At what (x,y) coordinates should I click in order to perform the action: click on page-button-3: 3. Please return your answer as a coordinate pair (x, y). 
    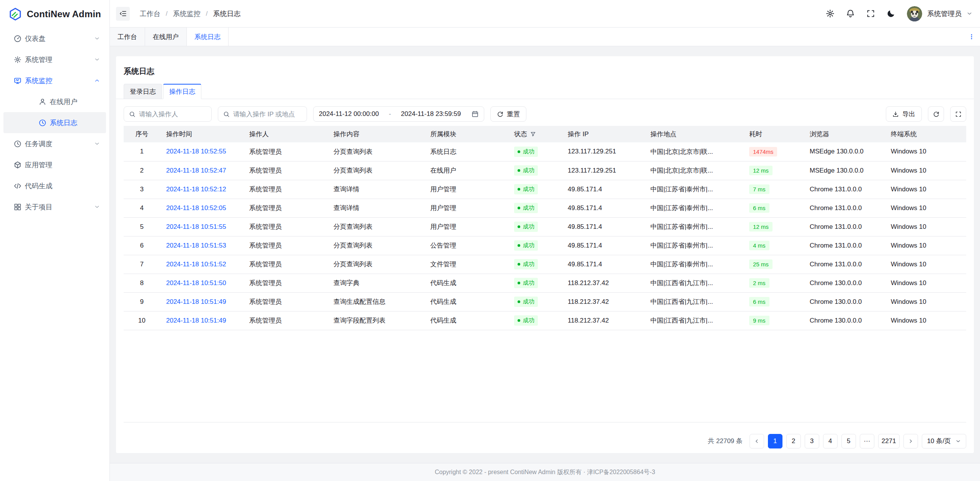
    Looking at the image, I should click on (812, 441).